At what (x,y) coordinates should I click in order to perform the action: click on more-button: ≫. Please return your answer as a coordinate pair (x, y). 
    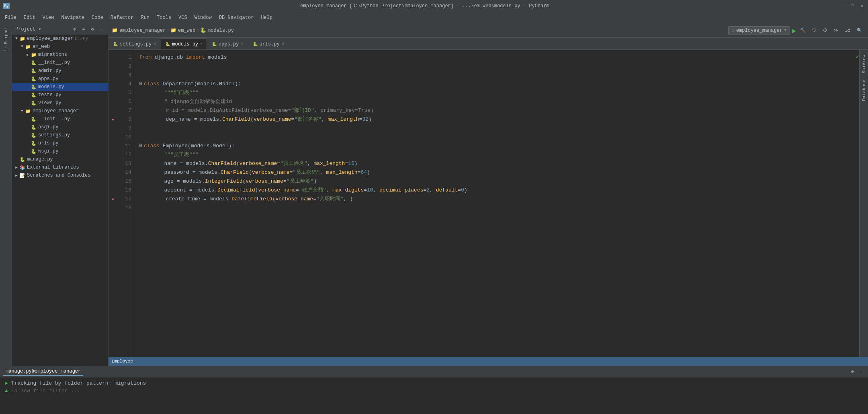
    Looking at the image, I should click on (836, 31).